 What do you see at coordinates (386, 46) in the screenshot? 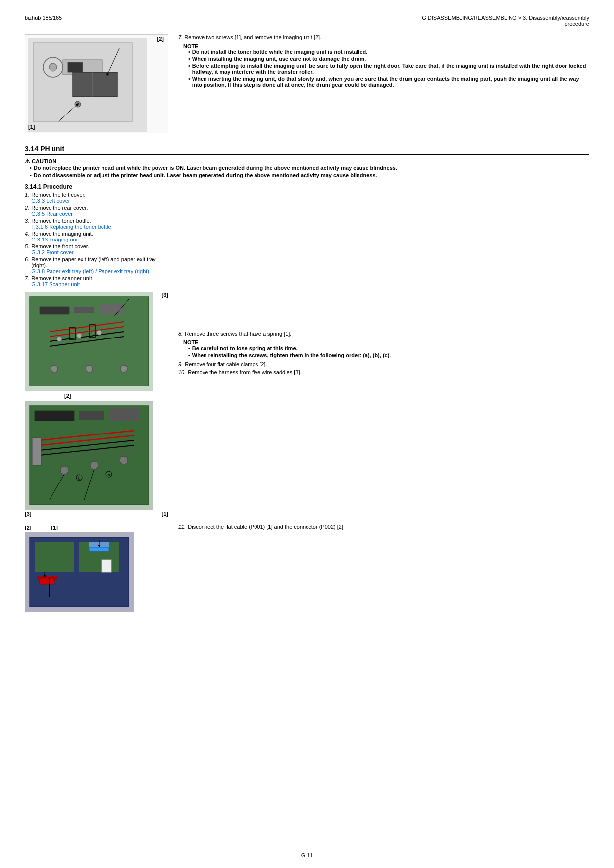
I see `note-title: NOTE` at bounding box center [386, 46].